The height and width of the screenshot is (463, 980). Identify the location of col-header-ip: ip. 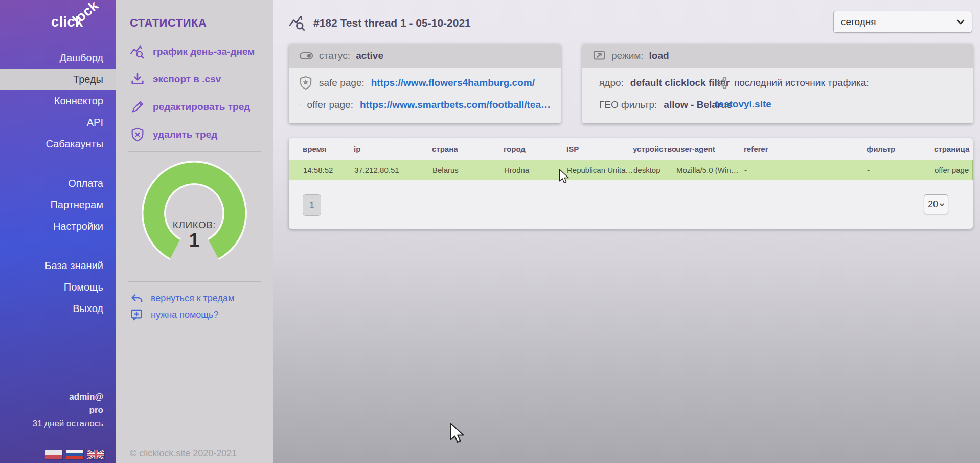
(393, 149).